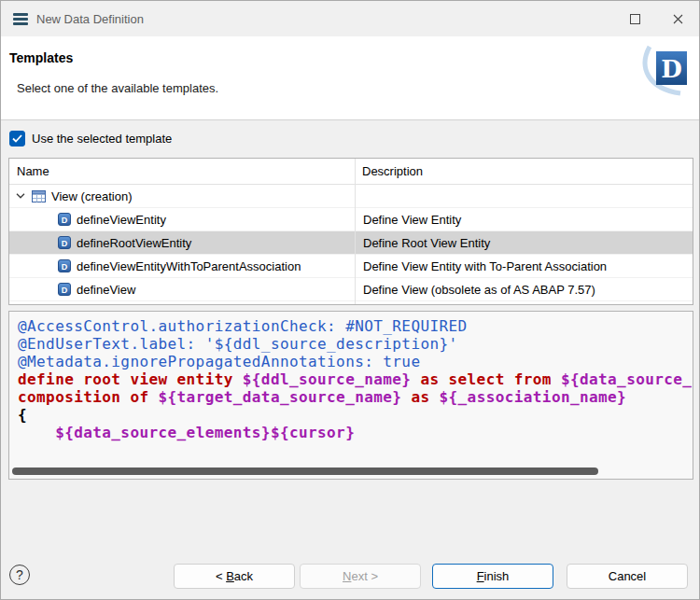 This screenshot has width=700, height=600. What do you see at coordinates (102, 138) in the screenshot?
I see `use-template-label: Use the selected template` at bounding box center [102, 138].